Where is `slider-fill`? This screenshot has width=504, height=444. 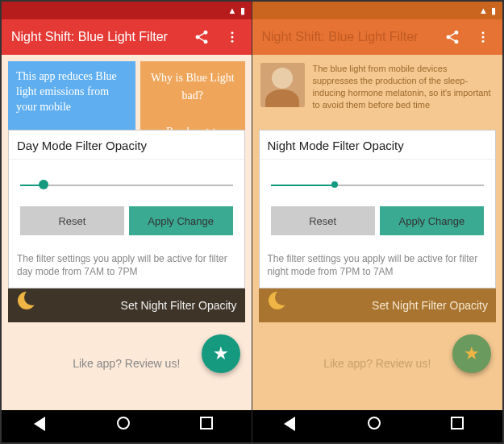 slider-fill is located at coordinates (303, 185).